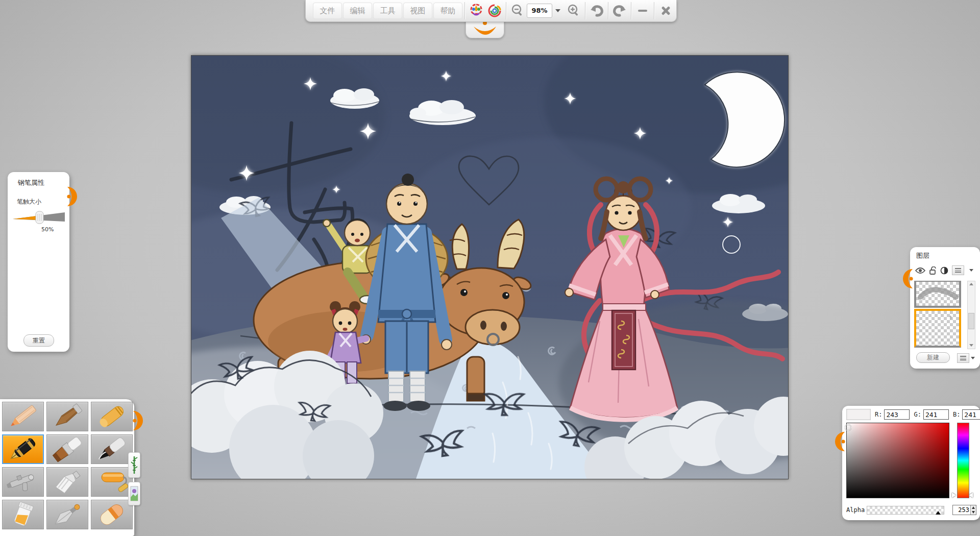  Describe the element at coordinates (138, 421) in the screenshot. I see `tool-palette-drag-ear` at that location.